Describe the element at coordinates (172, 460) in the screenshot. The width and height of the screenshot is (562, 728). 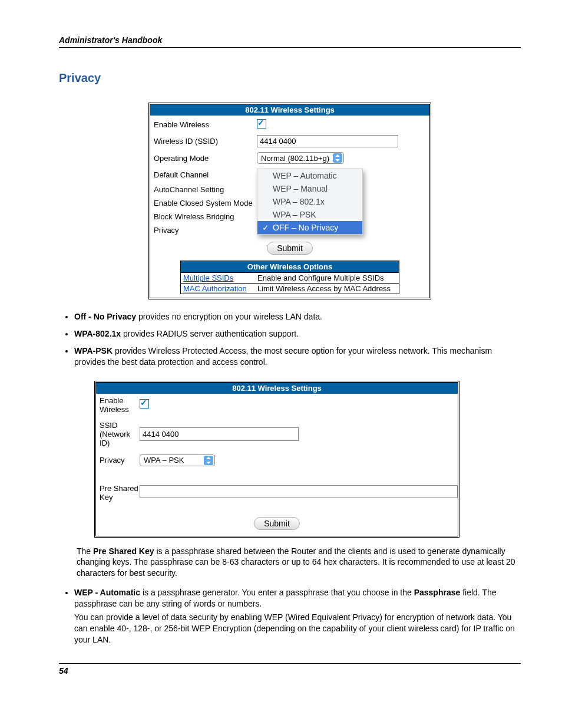
I see `select-privacy-2-value: WPA – PSK` at that location.